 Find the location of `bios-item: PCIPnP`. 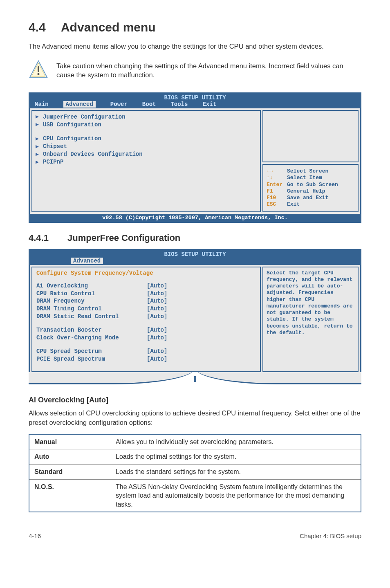

bios-item: PCIPnP is located at coordinates (53, 162).